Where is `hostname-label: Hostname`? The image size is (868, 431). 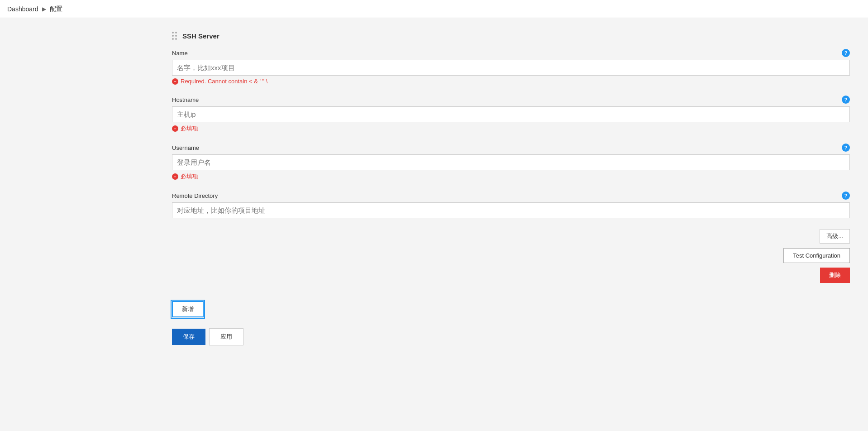
hostname-label: Hostname is located at coordinates (186, 100).